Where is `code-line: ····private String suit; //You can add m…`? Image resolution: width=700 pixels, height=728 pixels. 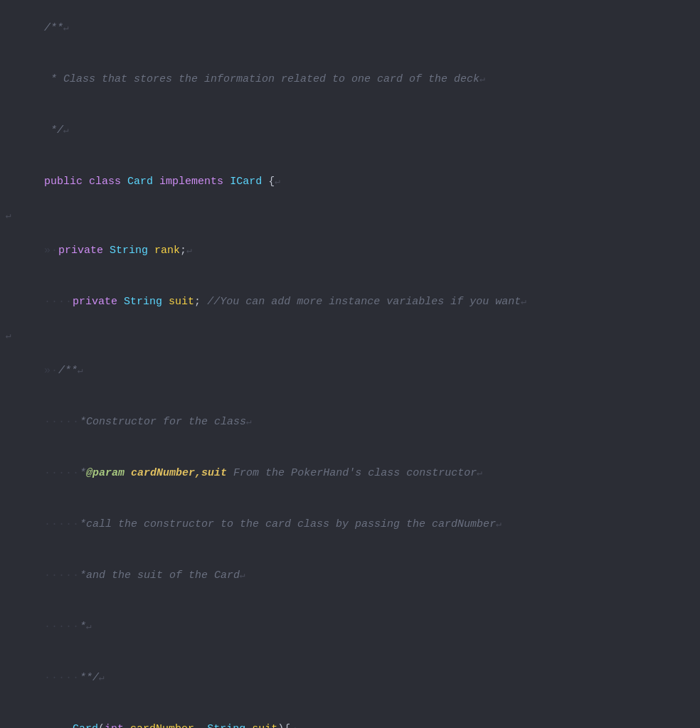 code-line: ····private String suit; //You can add m… is located at coordinates (350, 302).